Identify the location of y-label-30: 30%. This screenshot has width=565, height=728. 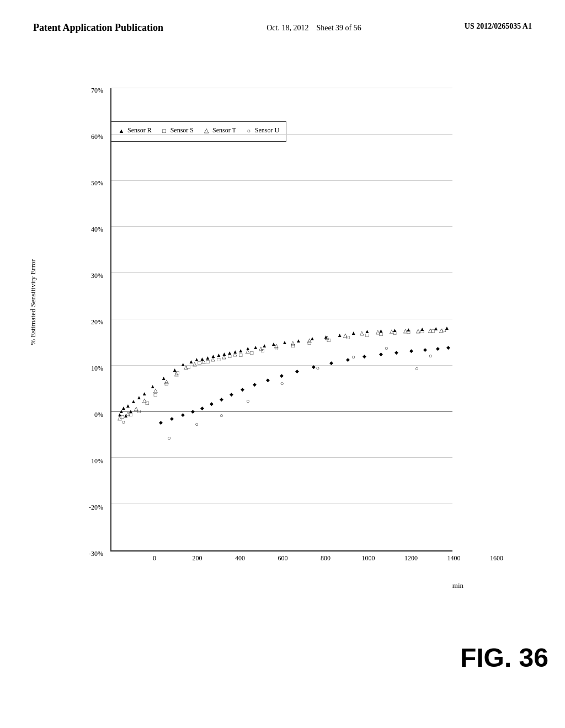
(97, 276).